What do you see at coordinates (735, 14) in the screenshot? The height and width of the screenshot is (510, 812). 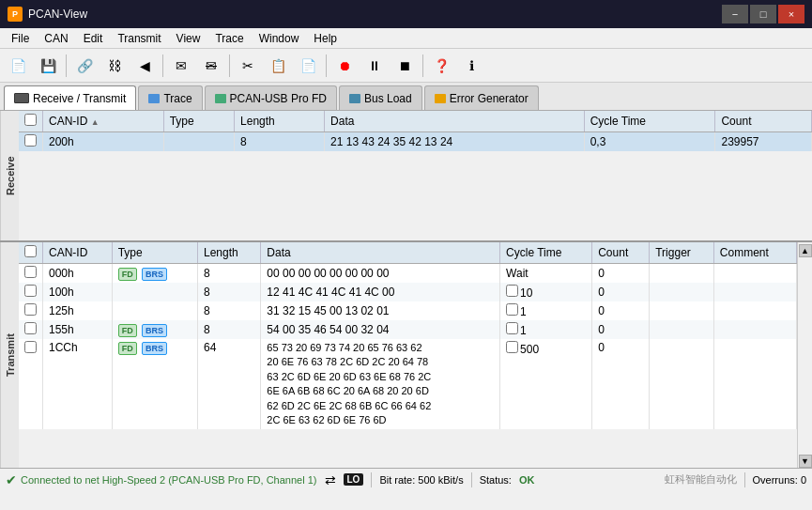 I see `minimize-button: −` at bounding box center [735, 14].